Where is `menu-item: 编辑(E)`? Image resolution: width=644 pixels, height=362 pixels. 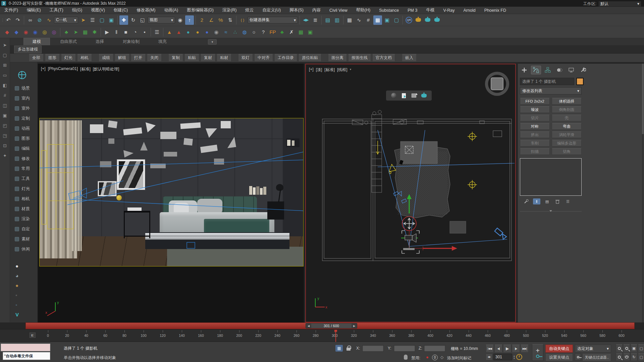
menu-item: 编辑(E) is located at coordinates (34, 10).